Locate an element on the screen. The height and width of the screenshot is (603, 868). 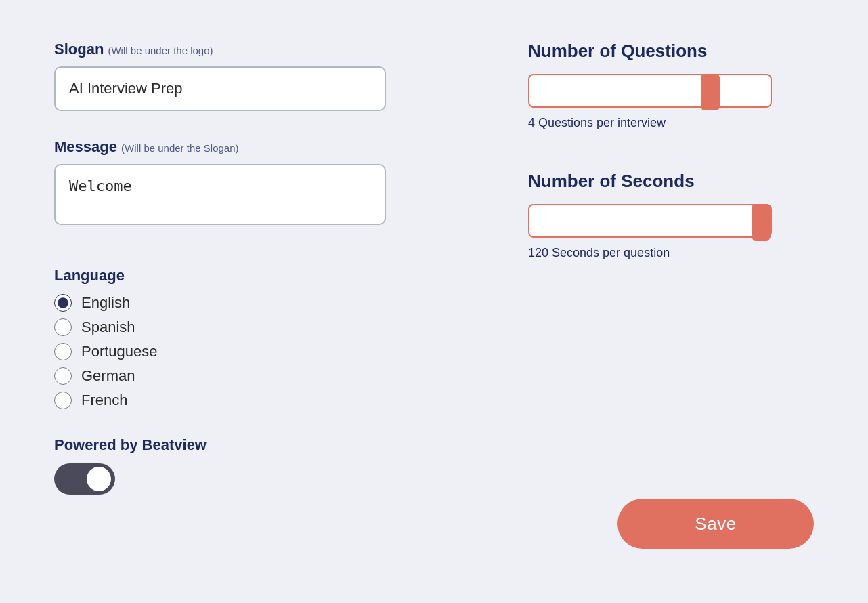
powered-by-toggle is located at coordinates (85, 479).